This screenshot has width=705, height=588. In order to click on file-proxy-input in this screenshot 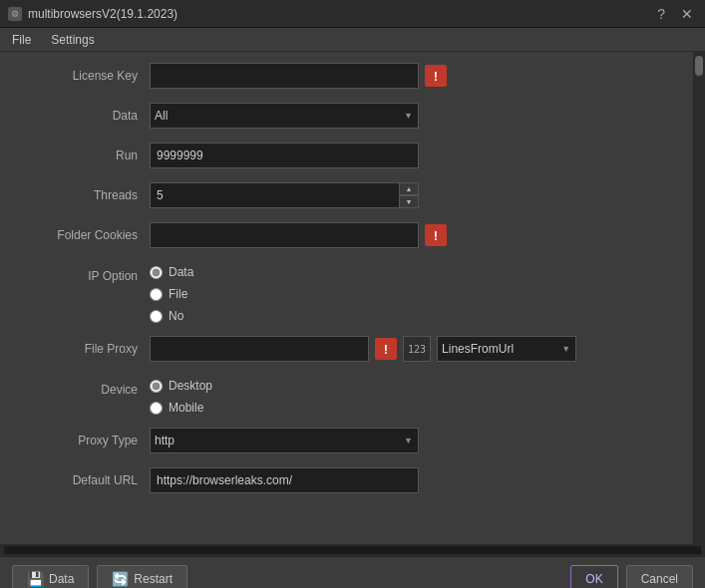, I will do `click(259, 349)`.